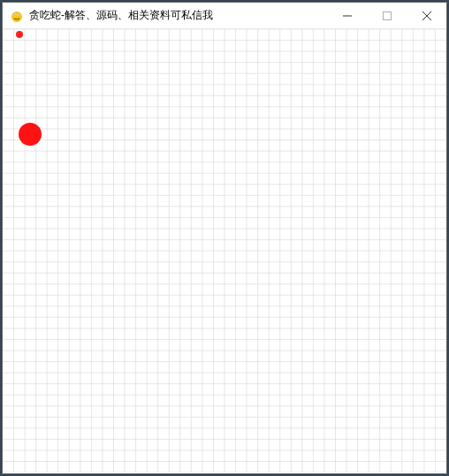 The image size is (449, 476). What do you see at coordinates (179, 16) in the screenshot?
I see `window-title: 贪吃蛇-解答、源码、相关资料可私信我` at bounding box center [179, 16].